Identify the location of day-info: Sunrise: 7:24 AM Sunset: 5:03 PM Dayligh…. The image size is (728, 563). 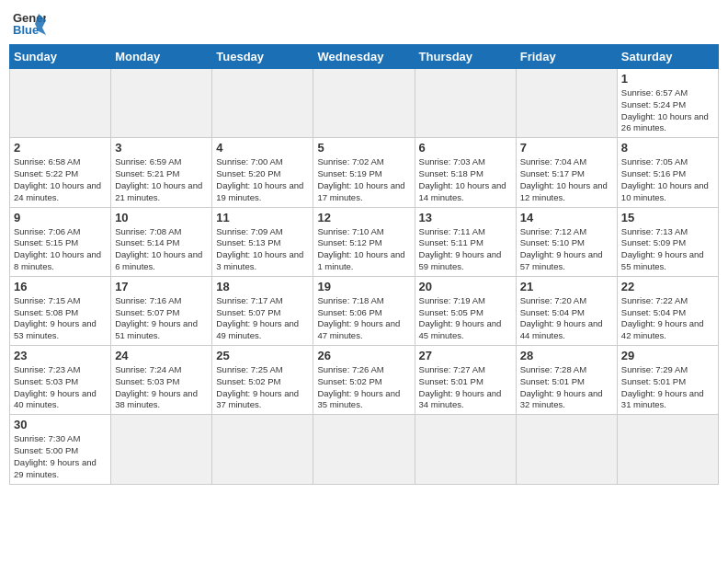
(162, 388).